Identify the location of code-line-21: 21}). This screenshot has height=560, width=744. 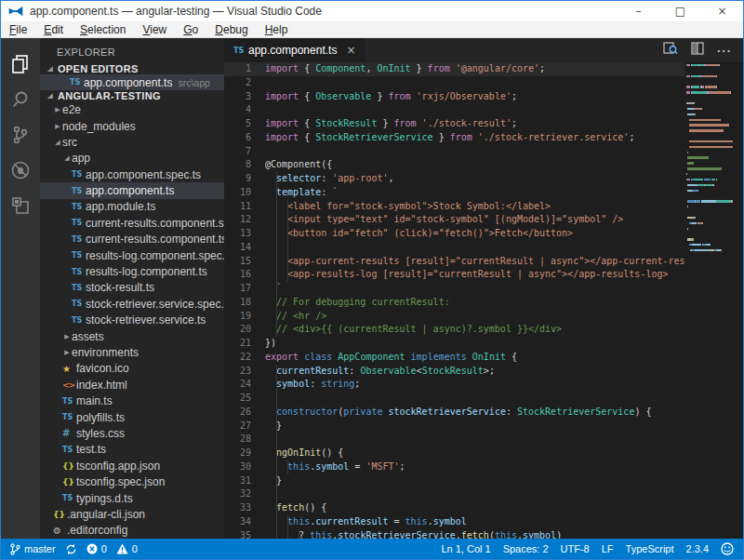
(454, 344).